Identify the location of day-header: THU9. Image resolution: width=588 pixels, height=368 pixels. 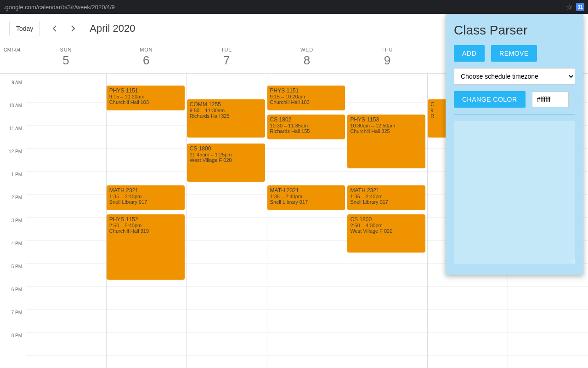
(387, 58).